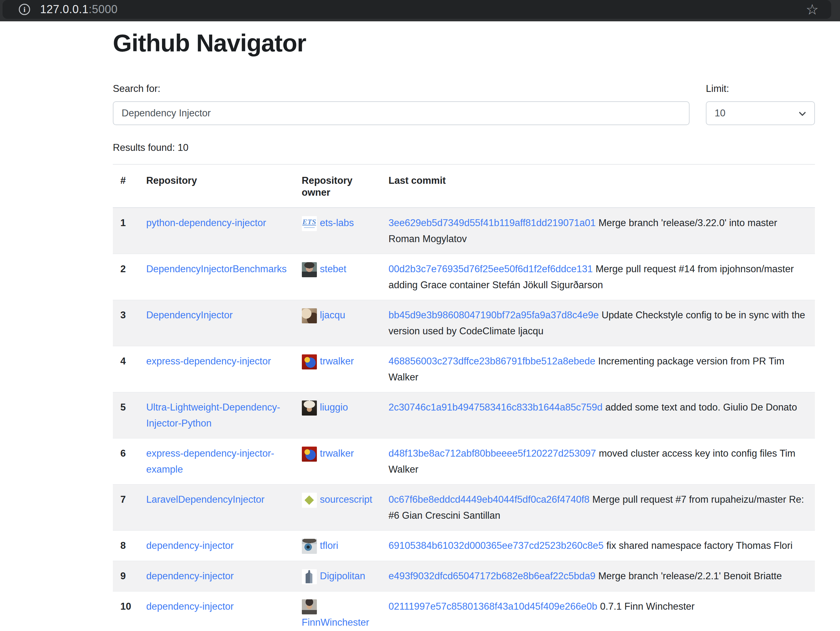  What do you see at coordinates (464, 576) in the screenshot?
I see `table-row: 9 dependency-injector Digipolitan e493f9…` at bounding box center [464, 576].